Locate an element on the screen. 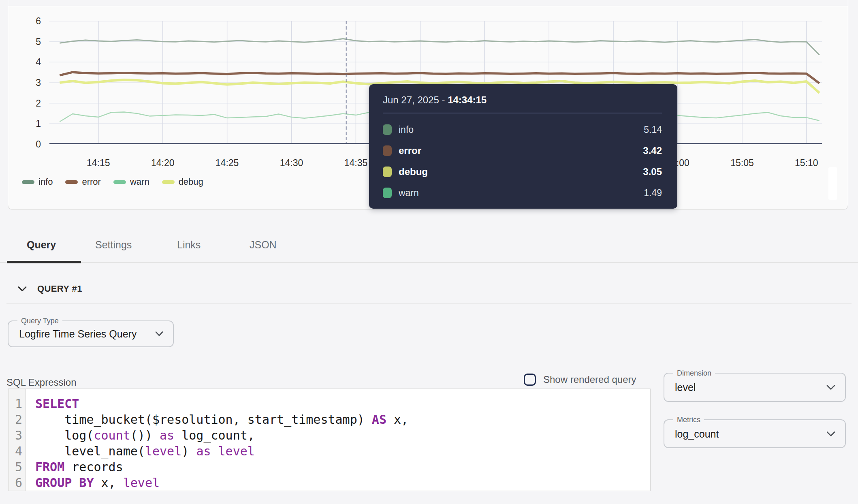 This screenshot has height=504, width=858. code-line: level_name(level) as level is located at coordinates (343, 451).